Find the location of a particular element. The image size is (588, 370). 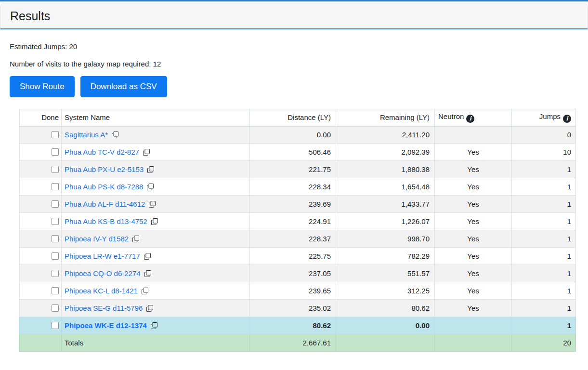

remaining-cell: 2,411.20 is located at coordinates (385, 135).